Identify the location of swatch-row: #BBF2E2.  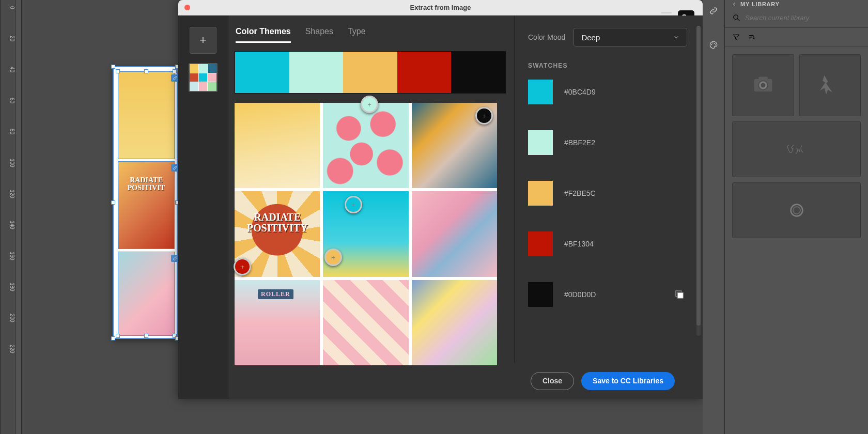
(608, 143).